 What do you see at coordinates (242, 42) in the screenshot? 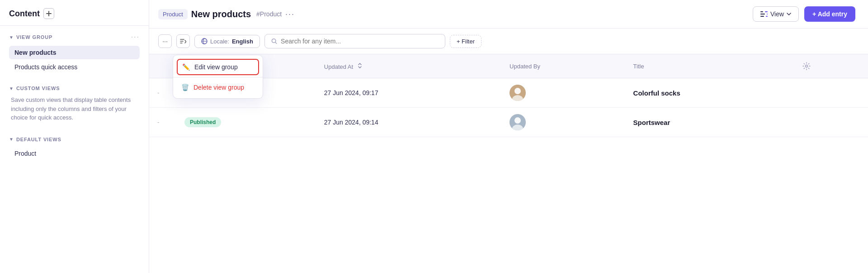
I see `locale-value: English` at bounding box center [242, 42].